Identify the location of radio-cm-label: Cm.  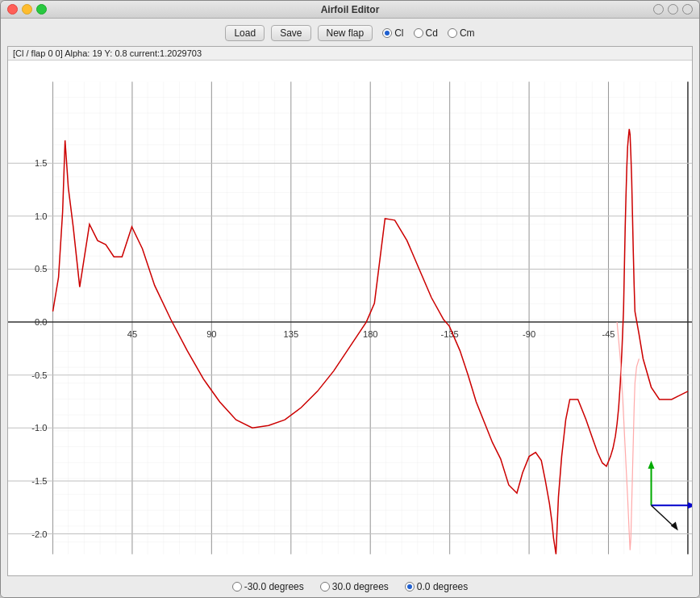
(468, 33).